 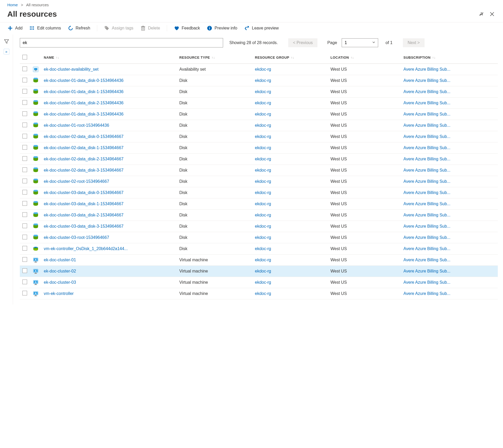 I want to click on table-row: ek-doc-cluster-02Virtual machineekdoc-rg…, so click(x=259, y=271).